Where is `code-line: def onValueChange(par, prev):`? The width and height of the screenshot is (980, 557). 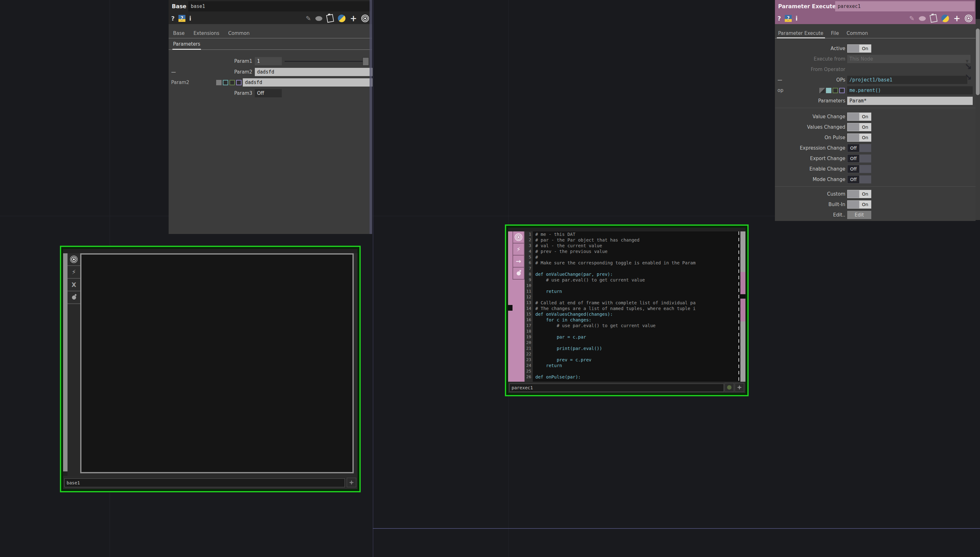
code-line: def onValueChange(par, prev): is located at coordinates (638, 274).